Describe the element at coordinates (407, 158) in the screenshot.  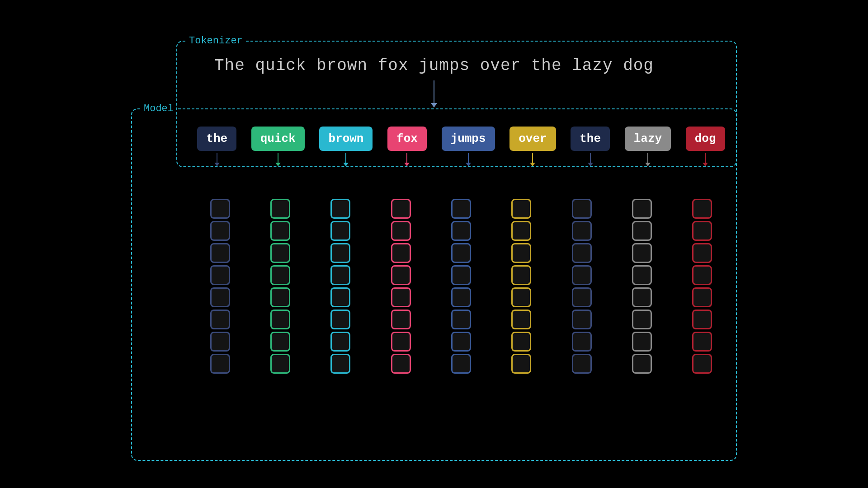
I see `token-arrow-line-fox` at that location.